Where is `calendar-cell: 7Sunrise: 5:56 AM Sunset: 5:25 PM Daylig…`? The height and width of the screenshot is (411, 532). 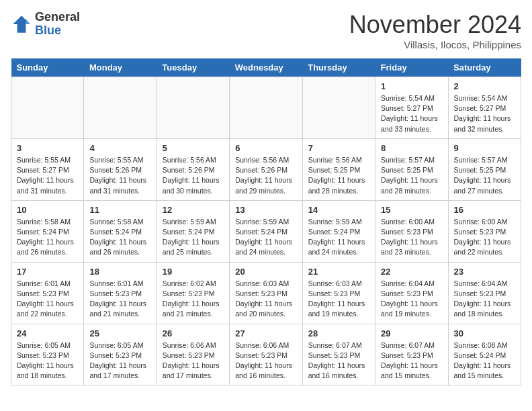 calendar-cell: 7Sunrise: 5:56 AM Sunset: 5:25 PM Daylig… is located at coordinates (339, 169).